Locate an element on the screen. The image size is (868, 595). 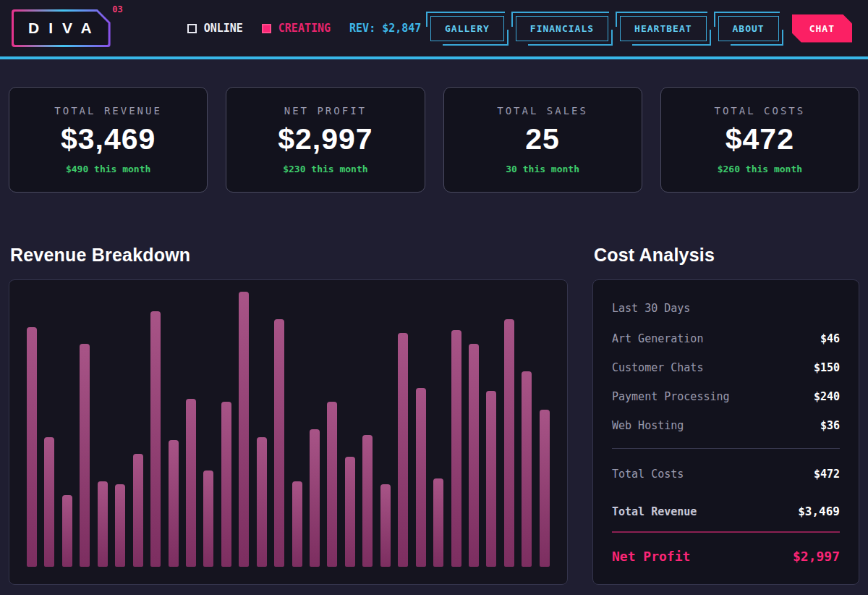
cost-period-label: Last 30 Days is located at coordinates (726, 308).